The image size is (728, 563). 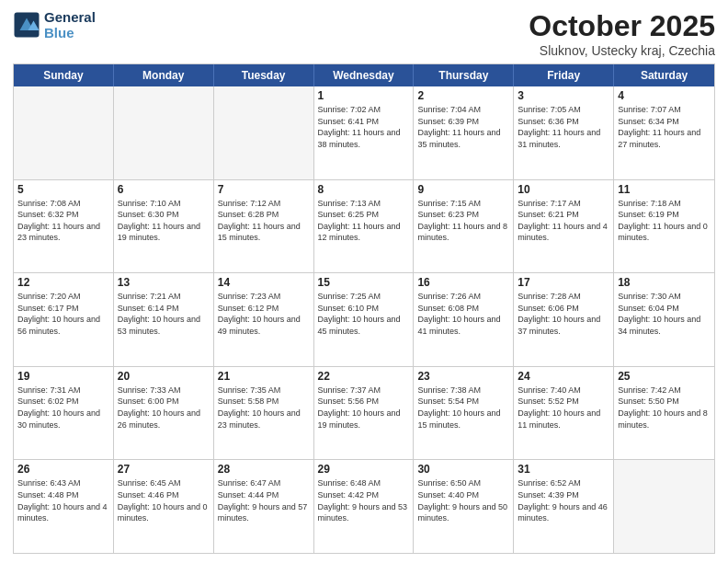 I want to click on day-number: 8, so click(x=364, y=190).